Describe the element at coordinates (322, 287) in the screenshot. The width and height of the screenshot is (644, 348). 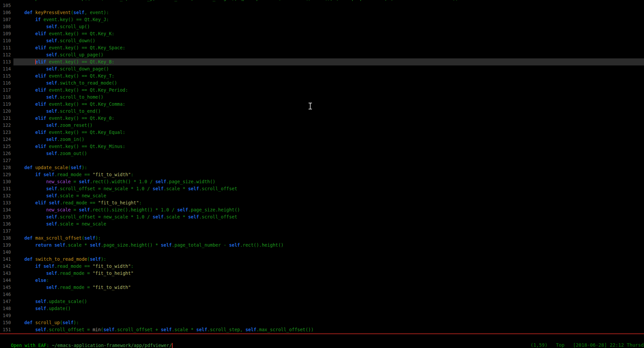
I see `code-line-145: 145 self.read_mode = "fit_to_width"` at that location.